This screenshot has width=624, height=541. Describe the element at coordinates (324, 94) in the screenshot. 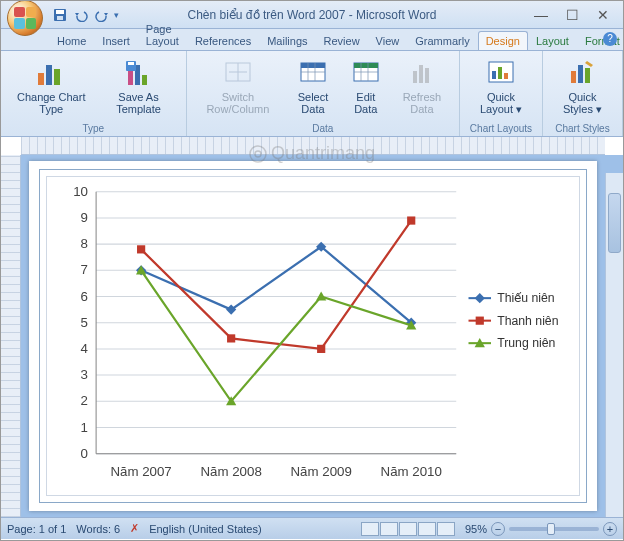

I see `group-data: Switch Row/Column Select Data Edit Data …` at that location.